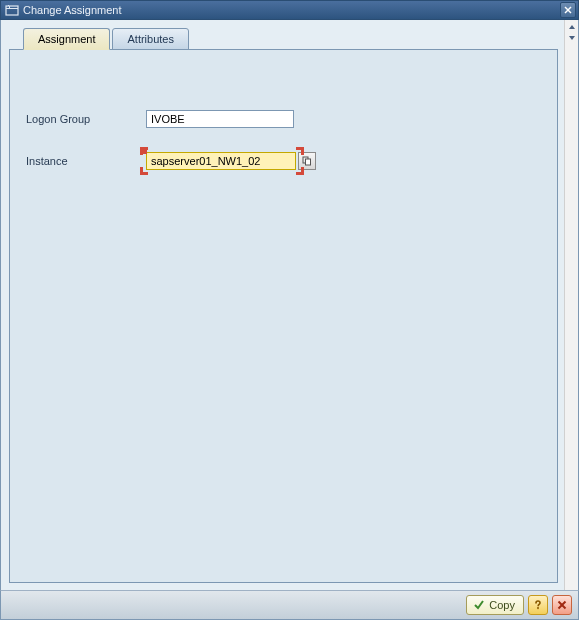 The width and height of the screenshot is (579, 621). Describe the element at coordinates (220, 119) in the screenshot. I see `logon-group-input` at that location.